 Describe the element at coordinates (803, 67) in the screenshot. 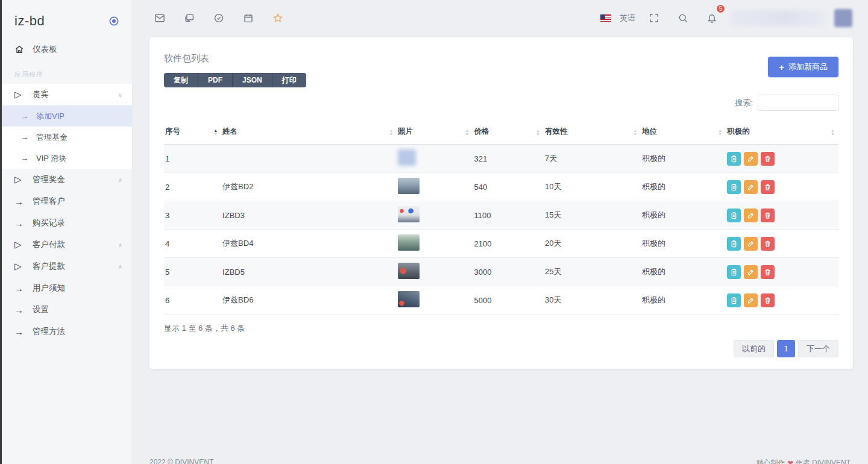

I see `add-product-button: + 添加新商品` at that location.